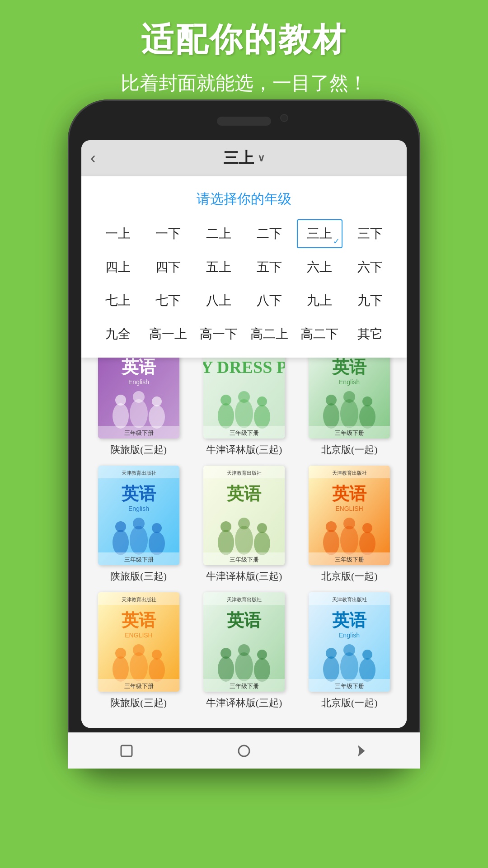 Image resolution: width=488 pixels, height=868 pixels. What do you see at coordinates (138, 524) in the screenshot?
I see `book-item: 天津教育出版社 英语 English 三年级下册 陕旅版(三起)` at bounding box center [138, 524].